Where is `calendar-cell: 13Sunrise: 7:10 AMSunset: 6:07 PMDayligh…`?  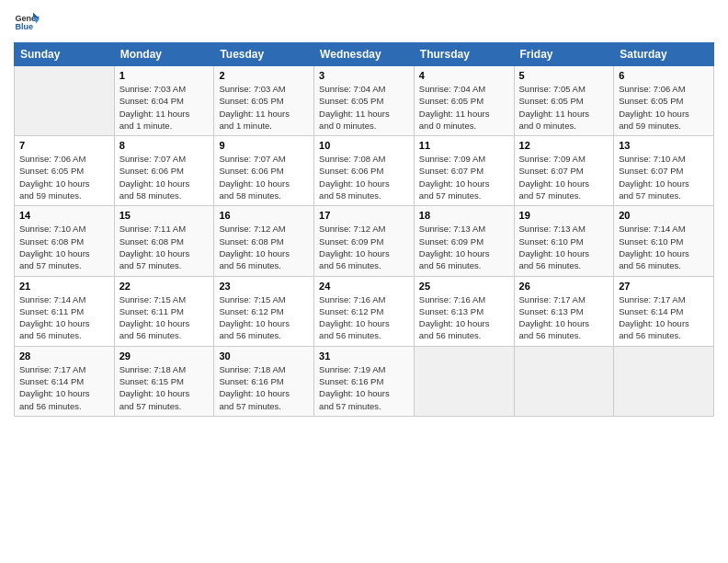 calendar-cell: 13Sunrise: 7:10 AMSunset: 6:07 PMDayligh… is located at coordinates (664, 171).